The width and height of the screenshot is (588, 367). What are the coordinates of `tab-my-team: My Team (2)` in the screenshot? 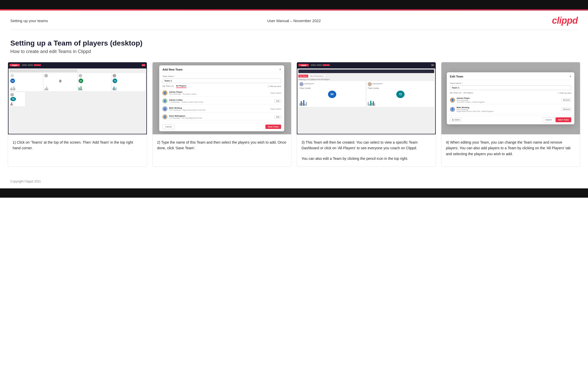 It's located at (168, 86).